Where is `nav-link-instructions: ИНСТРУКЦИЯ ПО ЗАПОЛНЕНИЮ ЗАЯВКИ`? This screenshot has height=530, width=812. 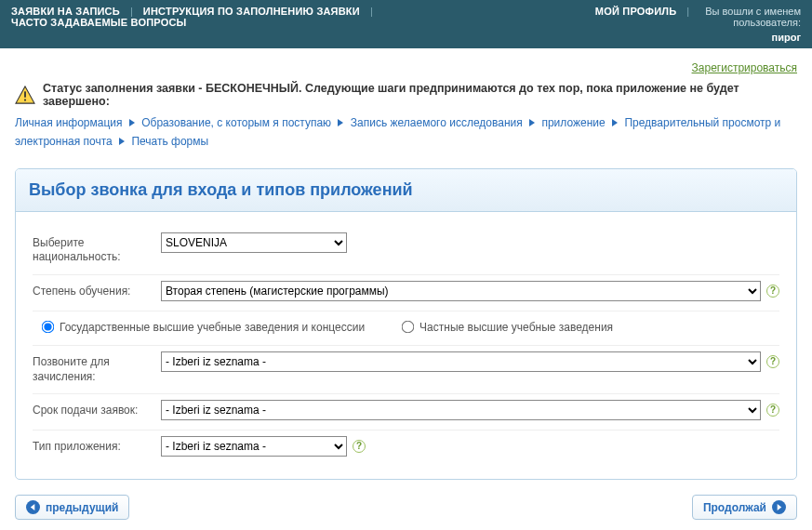 nav-link-instructions: ИНСТРУКЦИЯ ПО ЗАПОЛНЕНИЮ ЗАЯВКИ is located at coordinates (251, 11).